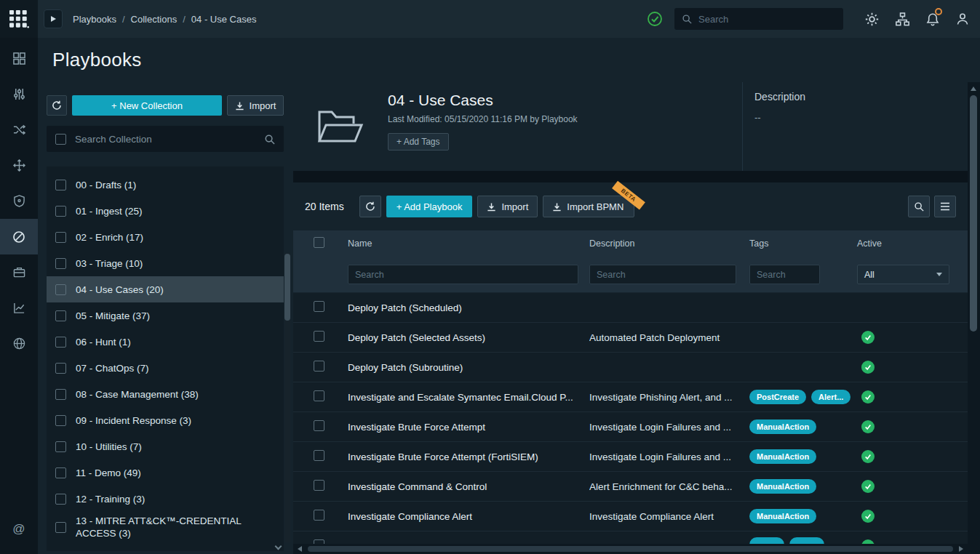  I want to click on collection-item: 00 - Drafts (1), so click(165, 185).